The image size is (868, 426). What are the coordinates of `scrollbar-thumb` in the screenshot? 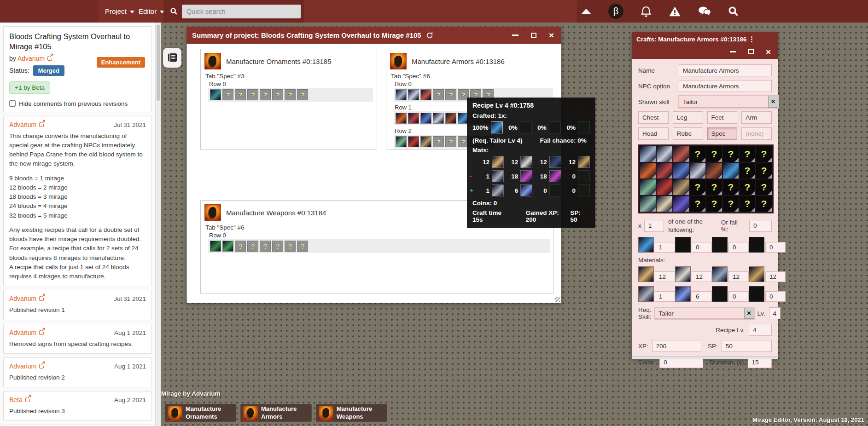 It's located at (158, 63).